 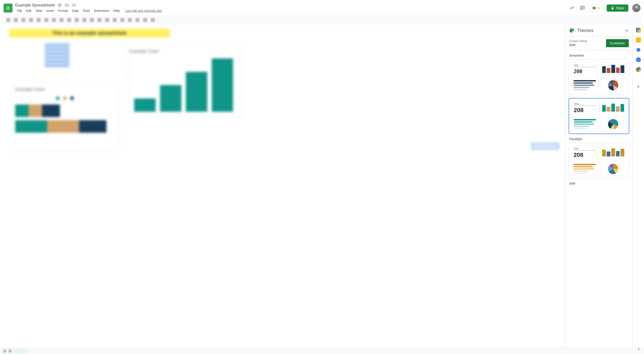 I want to click on toolbar-blurred, so click(x=322, y=20).